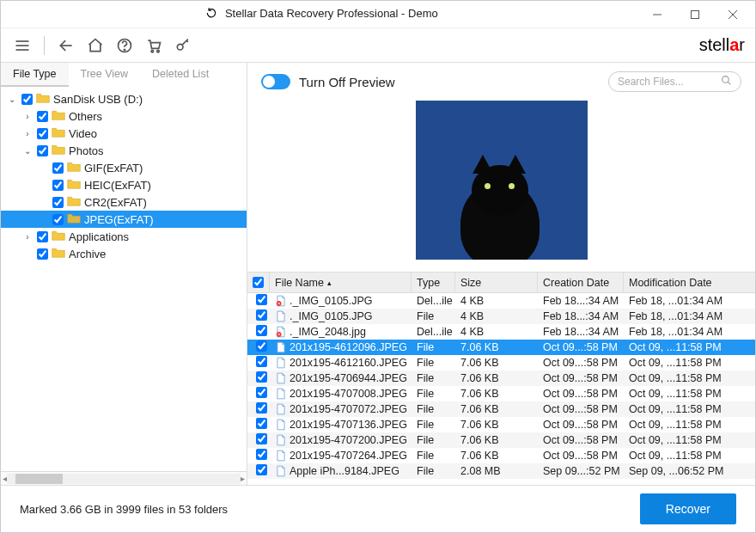  What do you see at coordinates (154, 46) in the screenshot?
I see `cart-button` at bounding box center [154, 46].